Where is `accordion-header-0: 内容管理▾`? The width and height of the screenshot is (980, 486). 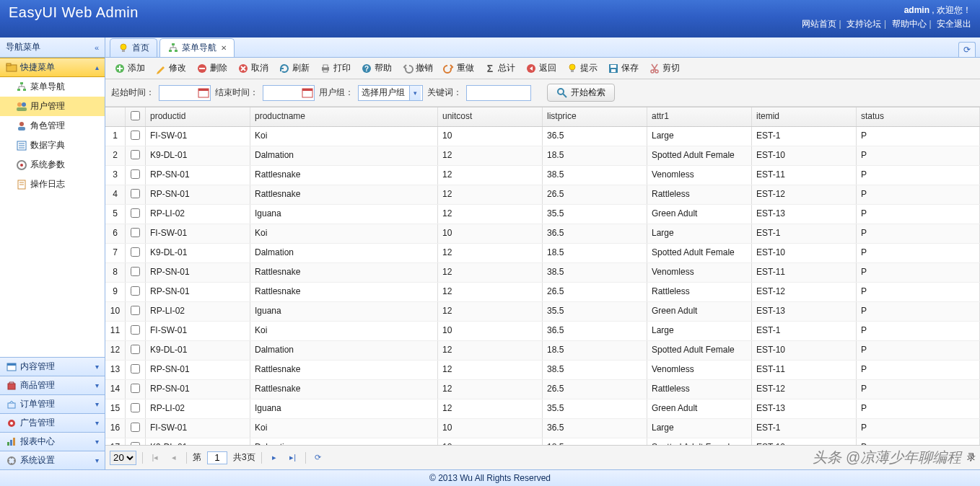 accordion-header-0: 内容管理▾ is located at coordinates (52, 366).